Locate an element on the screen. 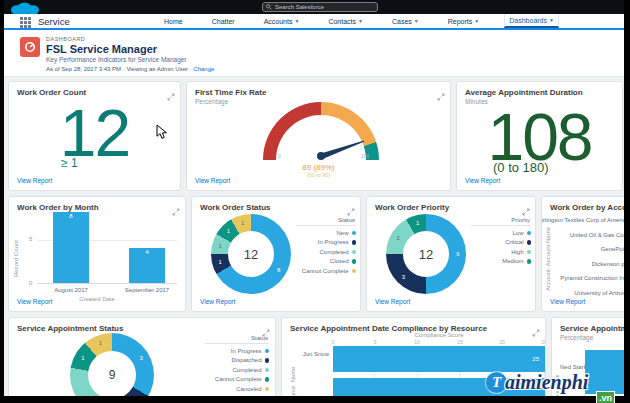 This screenshot has height=403, width=630. metric-filter: ≥ 1 is located at coordinates (70, 163).